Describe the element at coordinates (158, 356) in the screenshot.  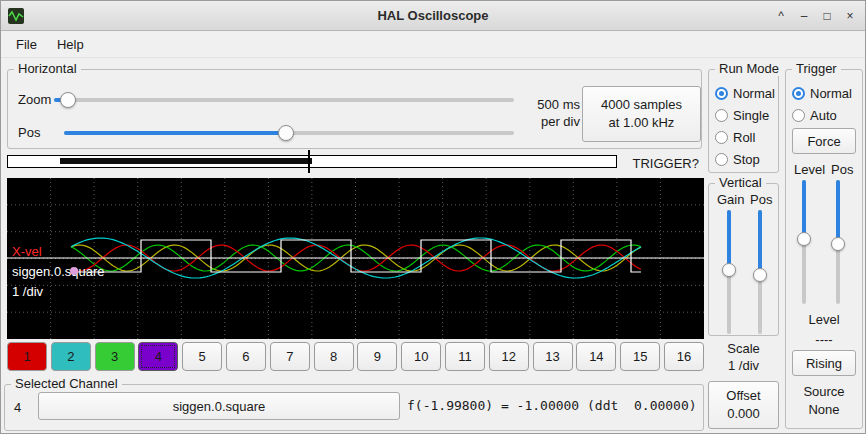
I see `channel-button-4: 4` at that location.